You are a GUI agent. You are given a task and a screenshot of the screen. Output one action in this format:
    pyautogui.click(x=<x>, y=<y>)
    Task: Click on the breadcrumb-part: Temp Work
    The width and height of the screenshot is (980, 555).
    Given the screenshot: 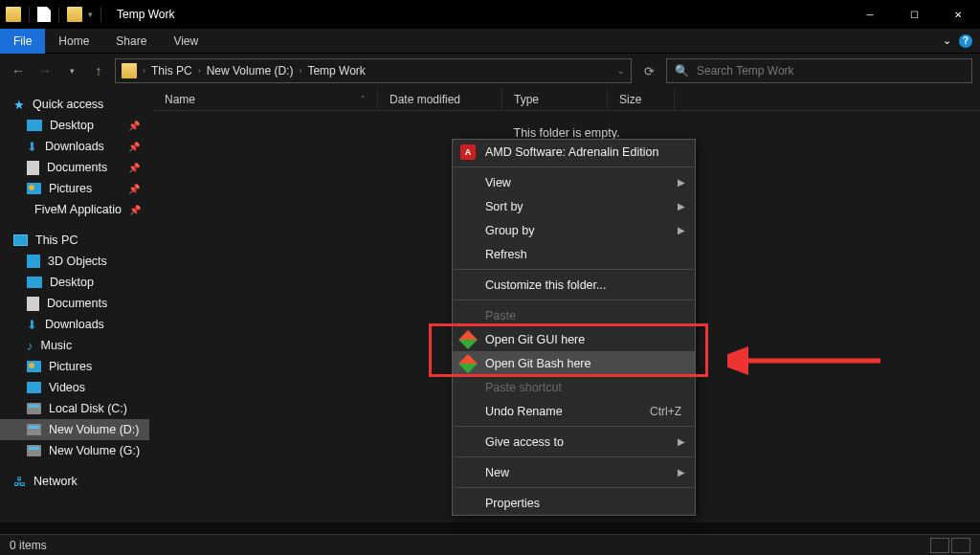 What is the action you would take?
    pyautogui.click(x=336, y=71)
    